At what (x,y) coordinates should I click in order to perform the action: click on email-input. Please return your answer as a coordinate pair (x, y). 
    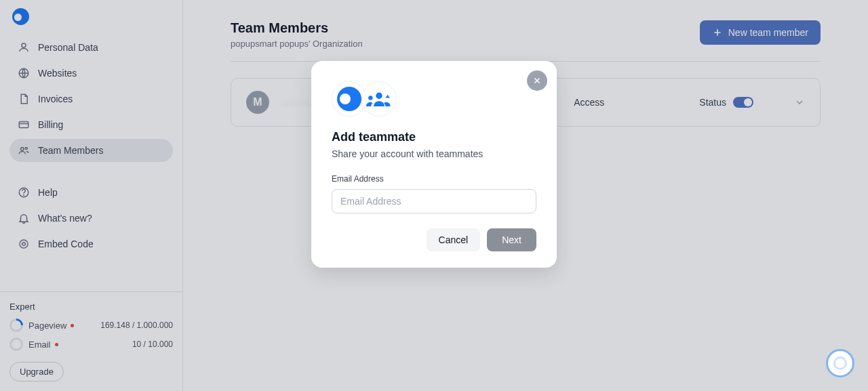
    Looking at the image, I should click on (434, 201).